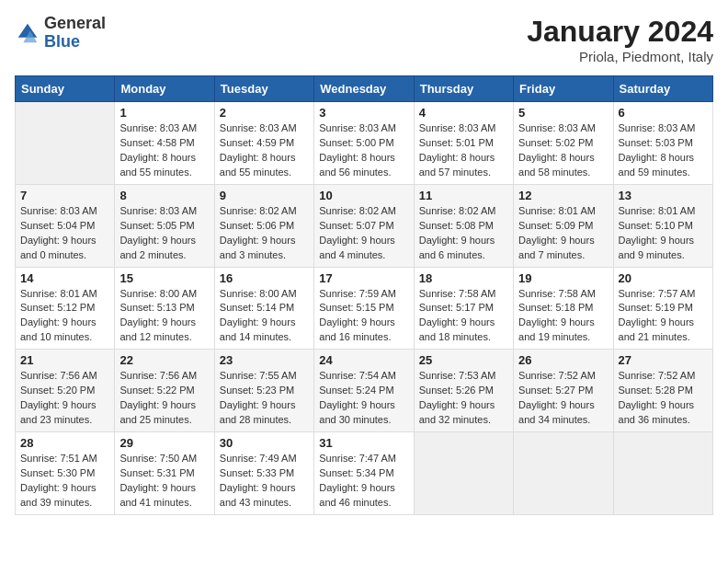  I want to click on calendar-cell: 18Sunrise: 7:58 AMSunset: 5:17 PMDayligh…, so click(463, 308).